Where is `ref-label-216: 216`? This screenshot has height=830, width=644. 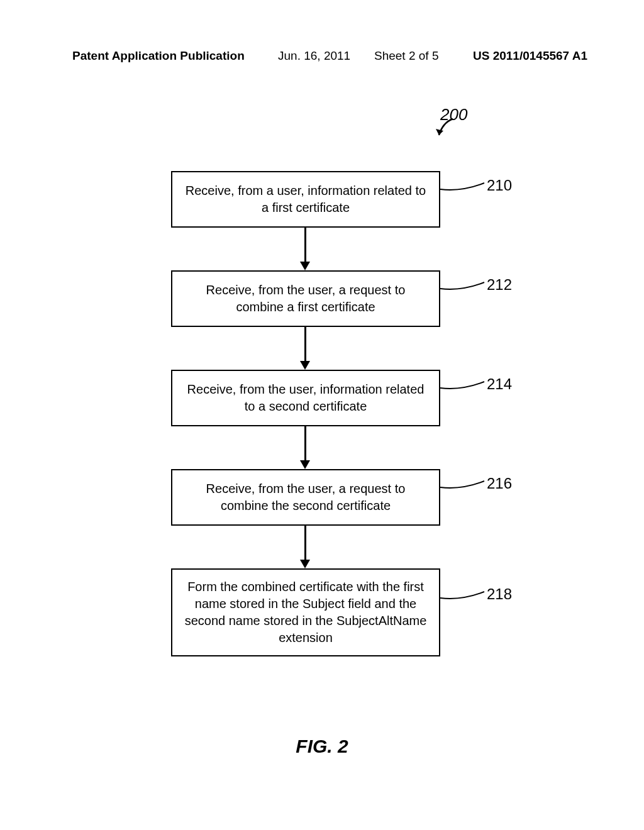
ref-label-216: 216 is located at coordinates (499, 484).